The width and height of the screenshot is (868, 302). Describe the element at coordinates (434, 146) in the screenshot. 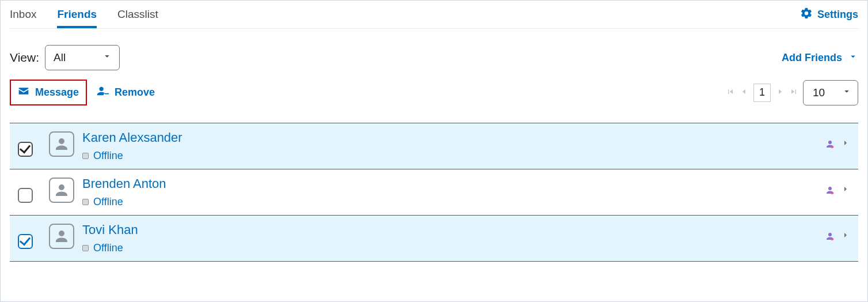

I see `friend-row: Karen AlexsanderOffline` at that location.